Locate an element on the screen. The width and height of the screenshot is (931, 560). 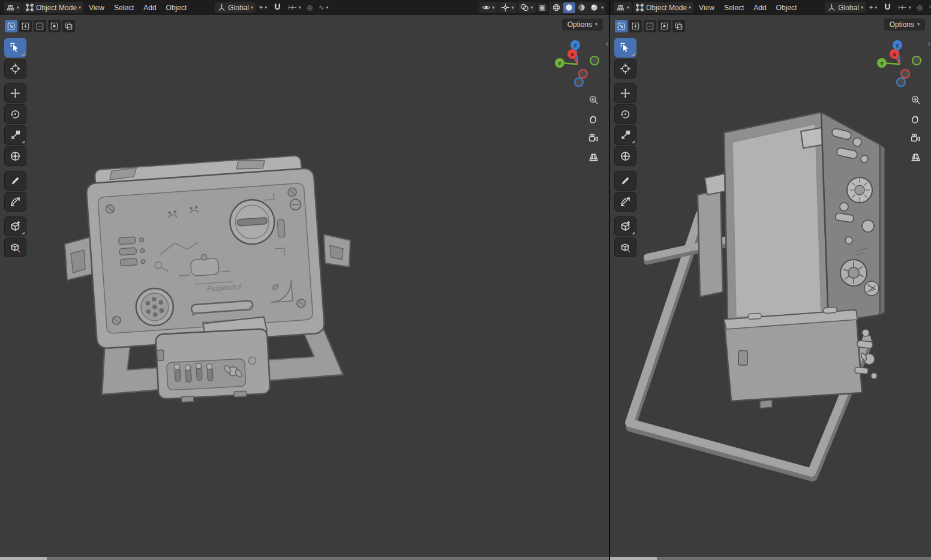
scale-icon is located at coordinates (625, 136).